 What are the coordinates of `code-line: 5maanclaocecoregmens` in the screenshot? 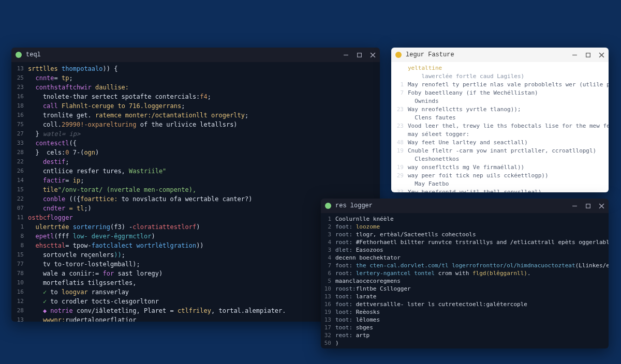 It's located at (465, 281).